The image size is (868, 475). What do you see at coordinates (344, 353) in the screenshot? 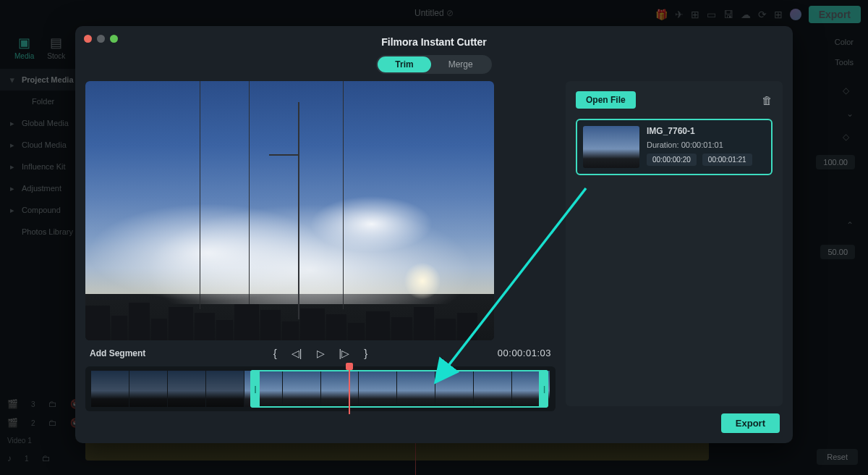
I see `next-frame-button: |▷` at bounding box center [344, 353].